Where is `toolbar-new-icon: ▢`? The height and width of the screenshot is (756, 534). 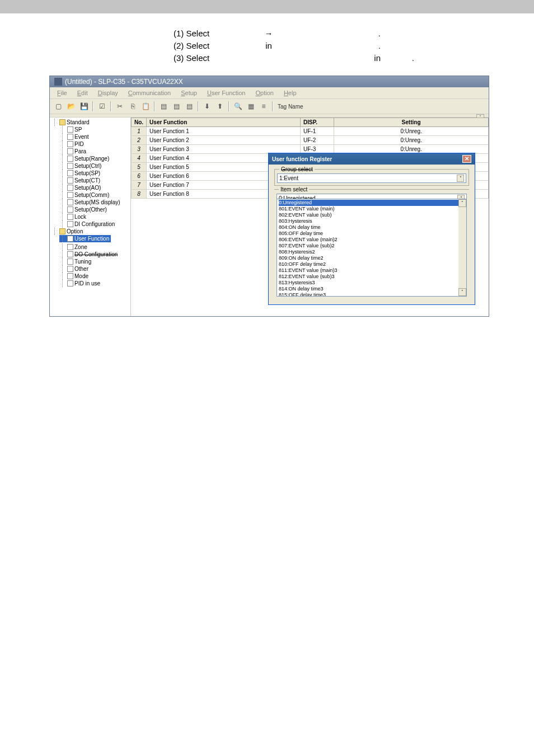
toolbar-new-icon: ▢ is located at coordinates (58, 106).